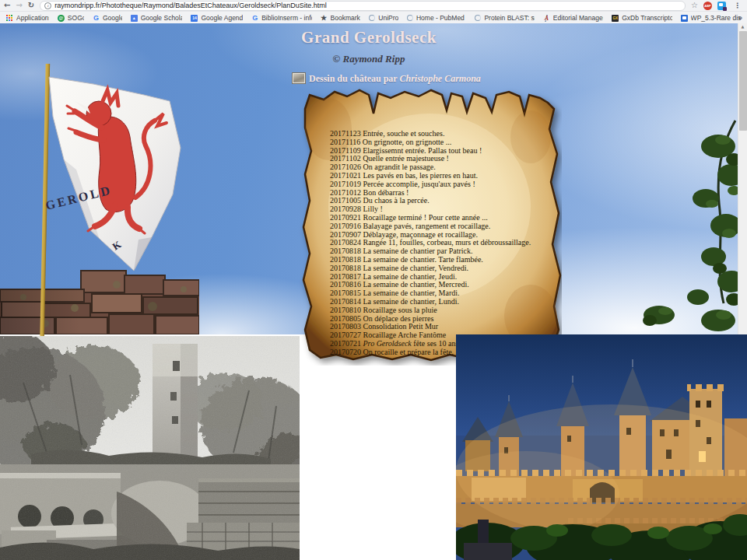 Image resolution: width=747 pixels, height=560 pixels. I want to click on back-button: ←, so click(7, 5).